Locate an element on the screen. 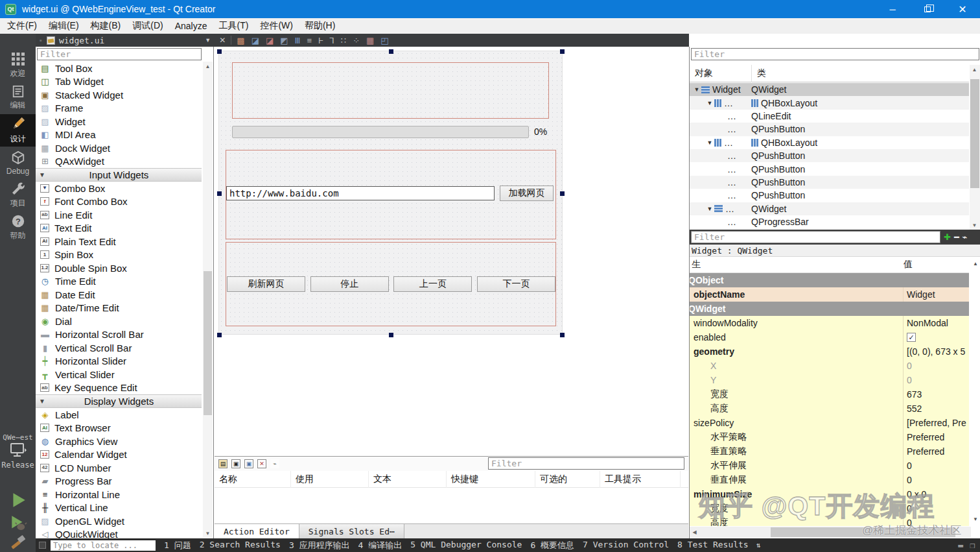 The width and height of the screenshot is (980, 552). widget-box-item: ▨OpenGL Widget is located at coordinates (119, 522).